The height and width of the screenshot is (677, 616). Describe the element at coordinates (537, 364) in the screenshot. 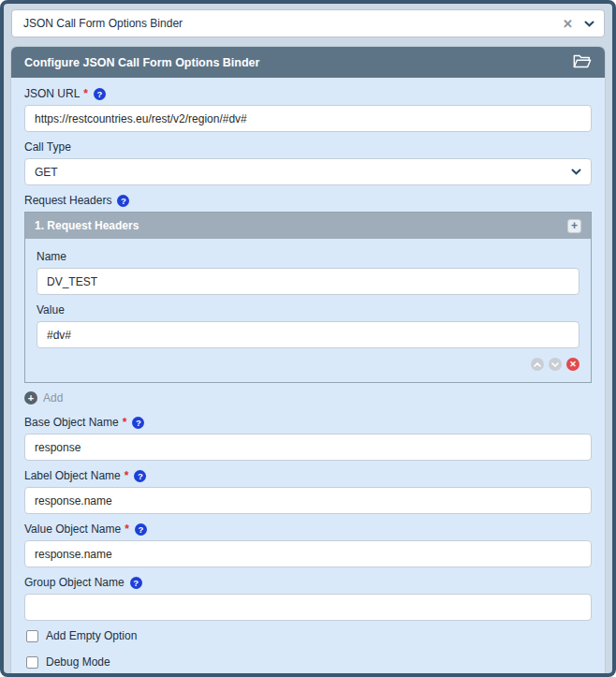

I see `move-up-icon` at that location.